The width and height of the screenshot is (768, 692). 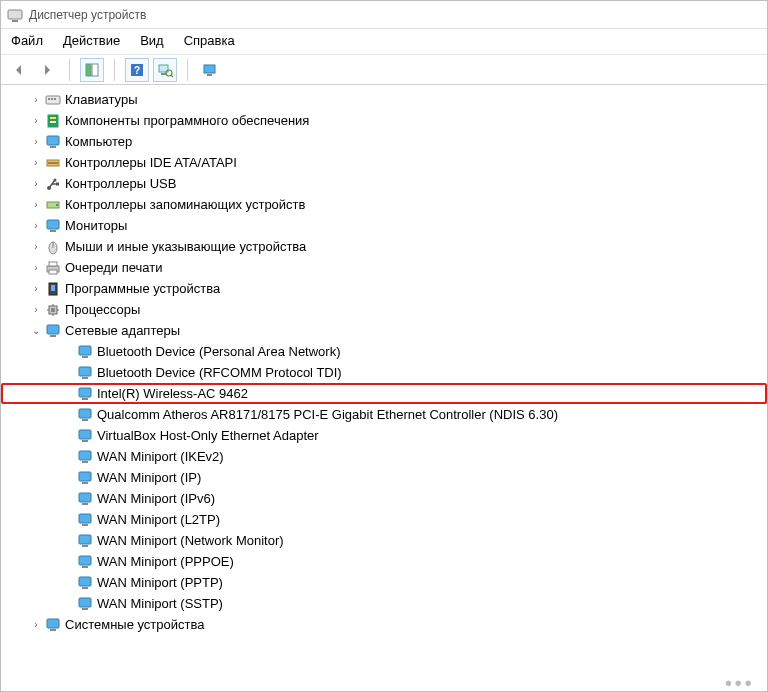 What do you see at coordinates (186, 246) in the screenshot?
I see `category-label: Мыши и иные указывающие устройства` at bounding box center [186, 246].